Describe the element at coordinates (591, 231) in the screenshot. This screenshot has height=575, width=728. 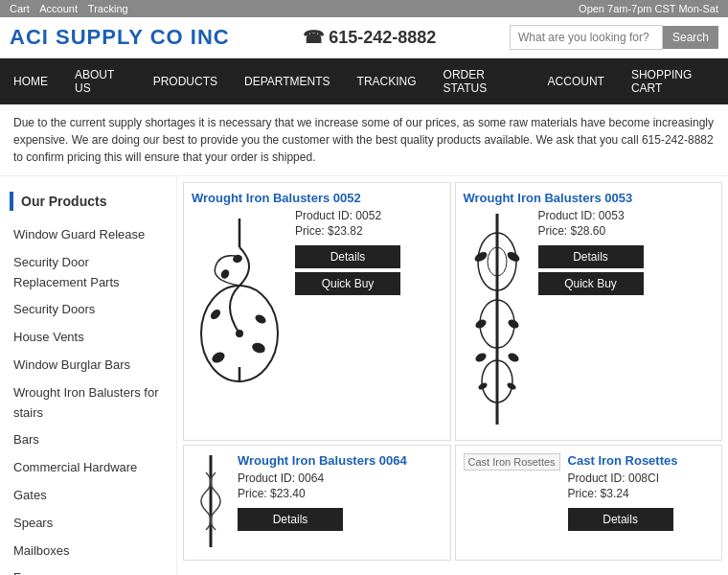
I see `product-price-0053: Price: $28.60` at that location.